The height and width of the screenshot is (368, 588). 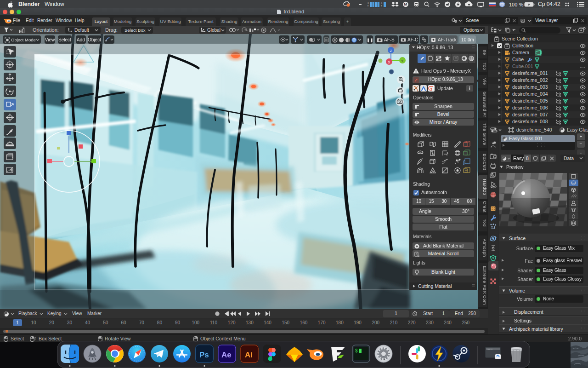 I want to click on svg-text: 100 %, so click(x=516, y=5).